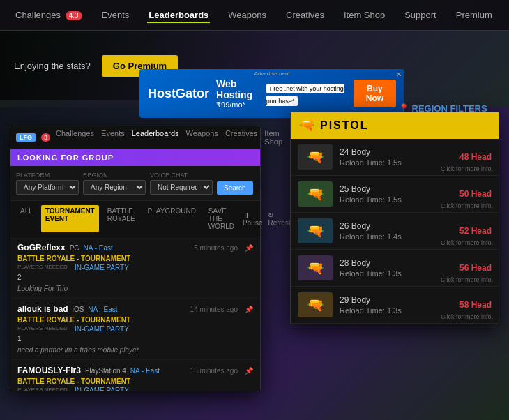  What do you see at coordinates (214, 371) in the screenshot?
I see `lfg-time: 18 minutes ago` at bounding box center [214, 371].